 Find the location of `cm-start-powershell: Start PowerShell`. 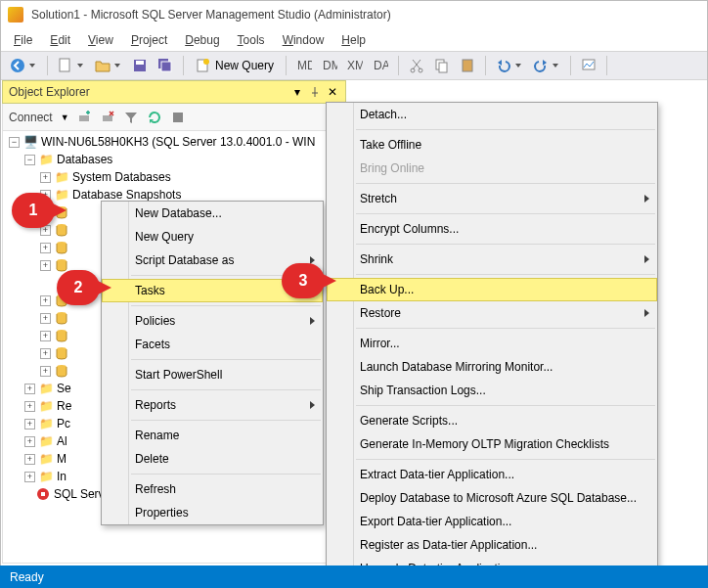

cm-start-powershell: Start PowerShell is located at coordinates (212, 375).